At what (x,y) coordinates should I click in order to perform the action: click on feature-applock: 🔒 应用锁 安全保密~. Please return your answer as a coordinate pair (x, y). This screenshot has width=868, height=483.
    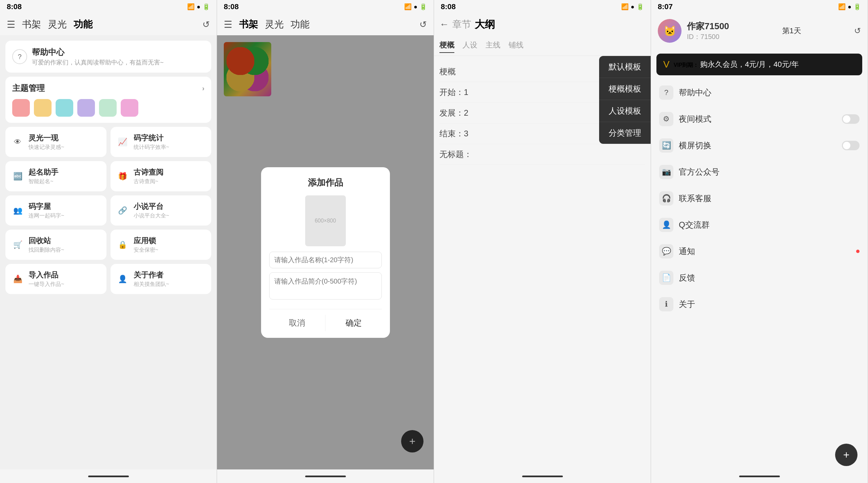
    Looking at the image, I should click on (161, 245).